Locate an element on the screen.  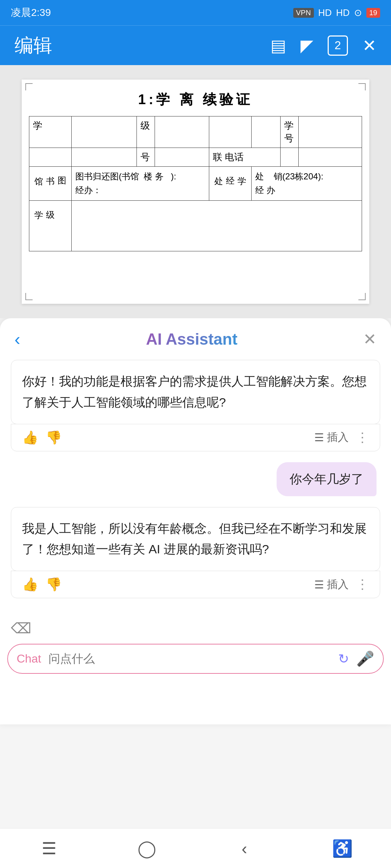
cell-empty1 is located at coordinates (104, 132).